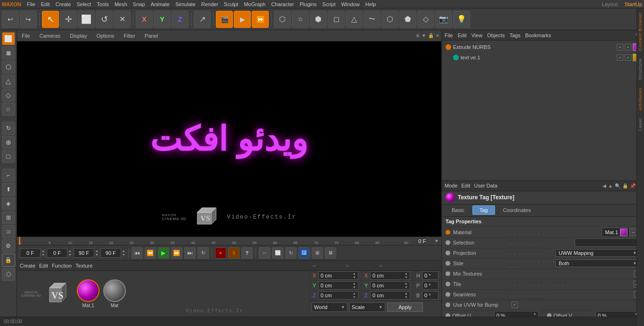 The image size is (644, 326). I want to click on auto-key-button: ⏸, so click(234, 253).